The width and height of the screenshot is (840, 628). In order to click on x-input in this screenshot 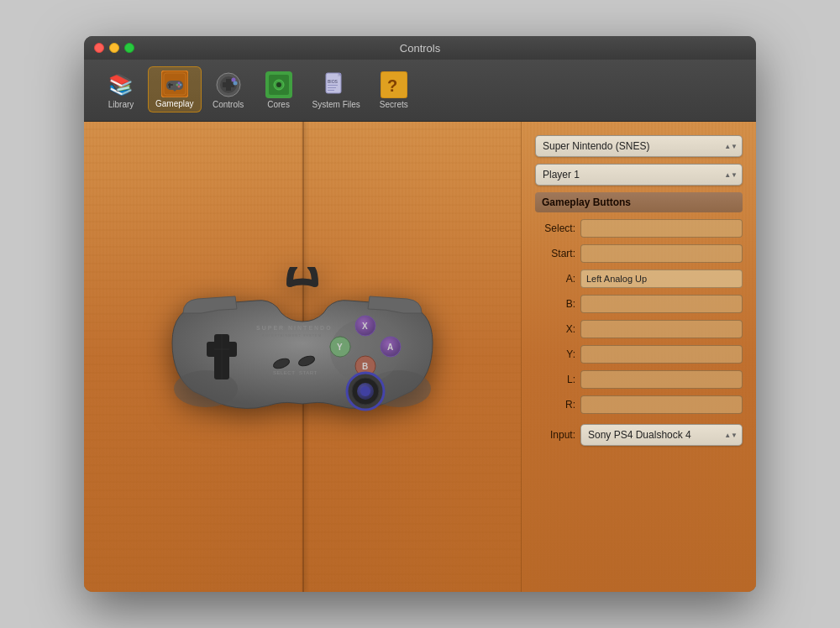, I will do `click(662, 329)`.